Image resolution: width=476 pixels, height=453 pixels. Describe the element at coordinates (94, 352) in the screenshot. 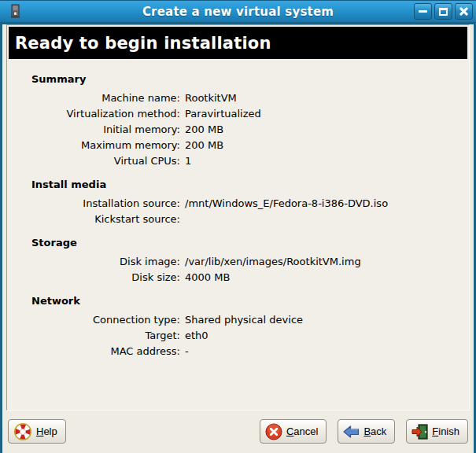

I see `field-label: MAC address:` at that location.